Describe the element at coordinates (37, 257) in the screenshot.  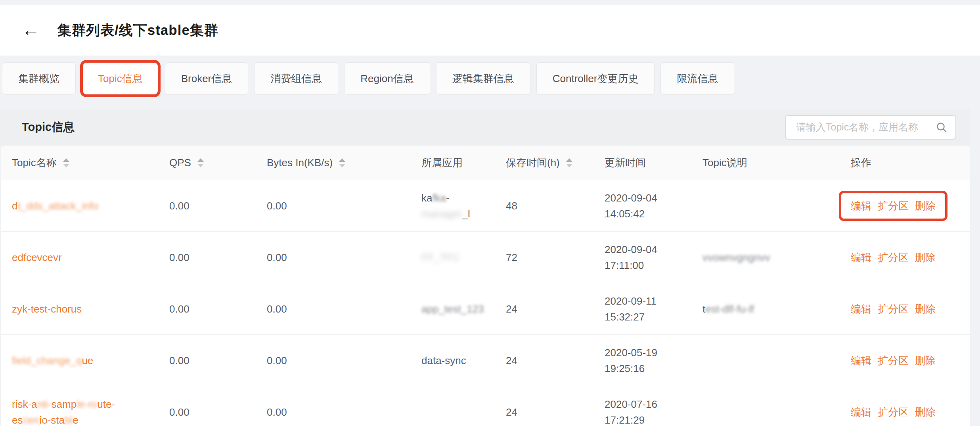
I see `topic-name-link: edfcevcevr` at that location.